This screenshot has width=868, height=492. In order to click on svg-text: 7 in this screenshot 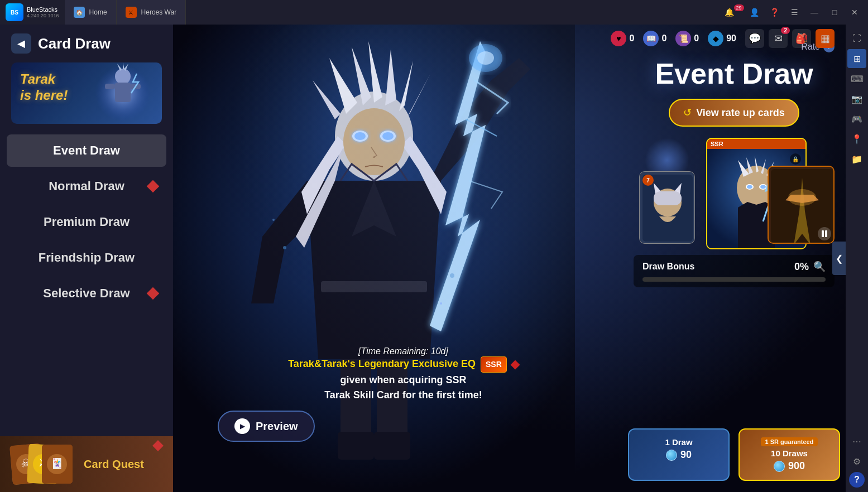, I will do `click(648, 181)`.